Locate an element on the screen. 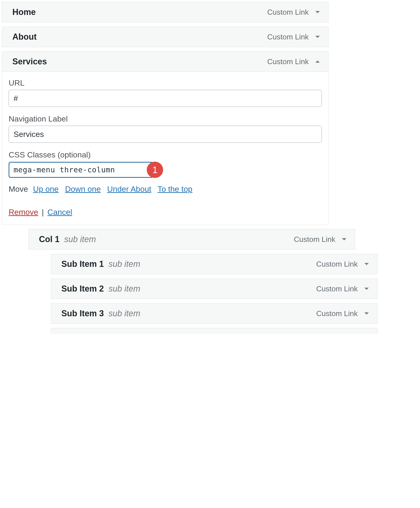  menu-item-col1-title: Col 1 sub item is located at coordinates (166, 239).